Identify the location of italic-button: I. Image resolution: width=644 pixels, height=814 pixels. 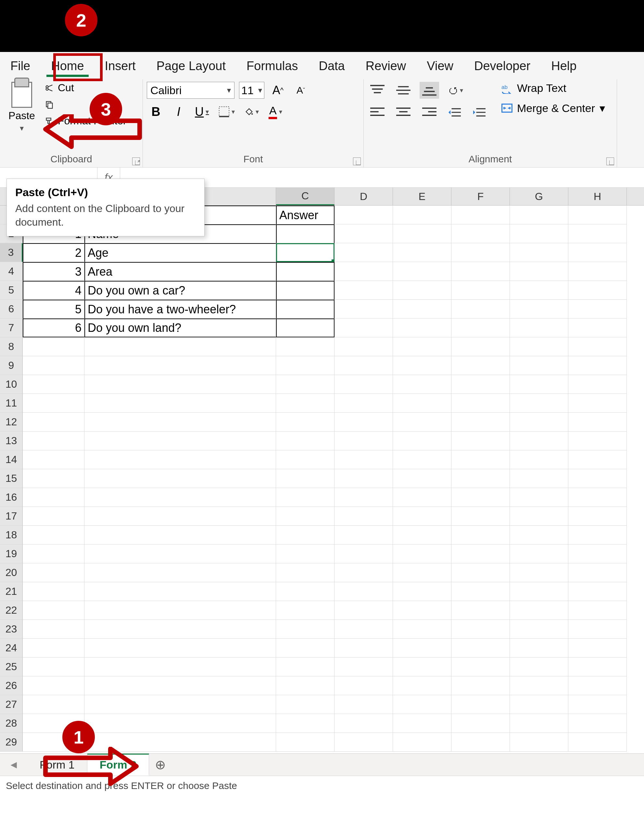
(179, 112).